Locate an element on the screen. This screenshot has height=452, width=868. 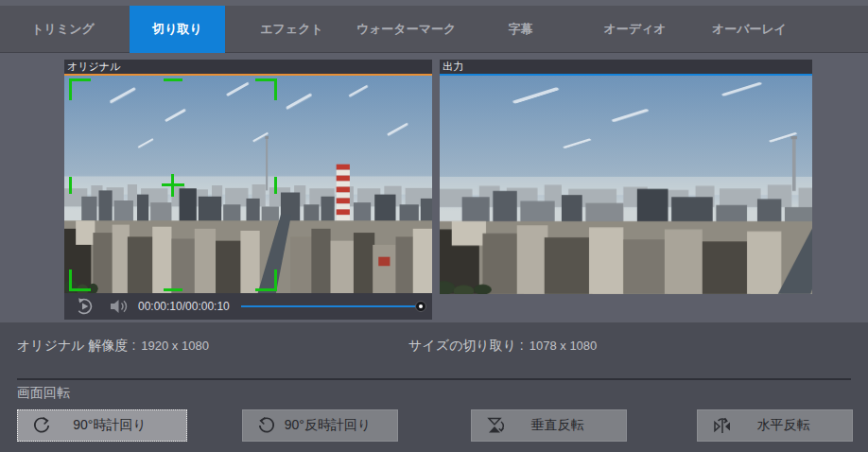
rotate-clockwise-icon is located at coordinates (42, 426).